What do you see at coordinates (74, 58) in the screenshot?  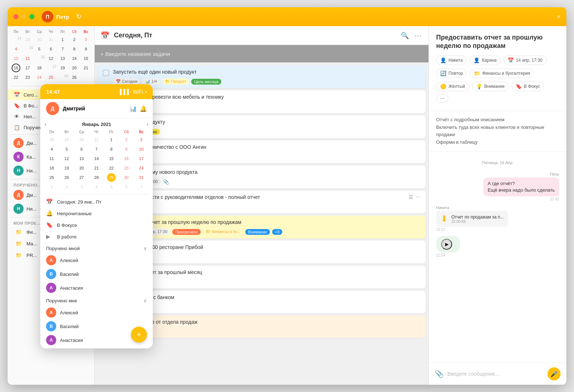 I see `cal-day: 14` at bounding box center [74, 58].